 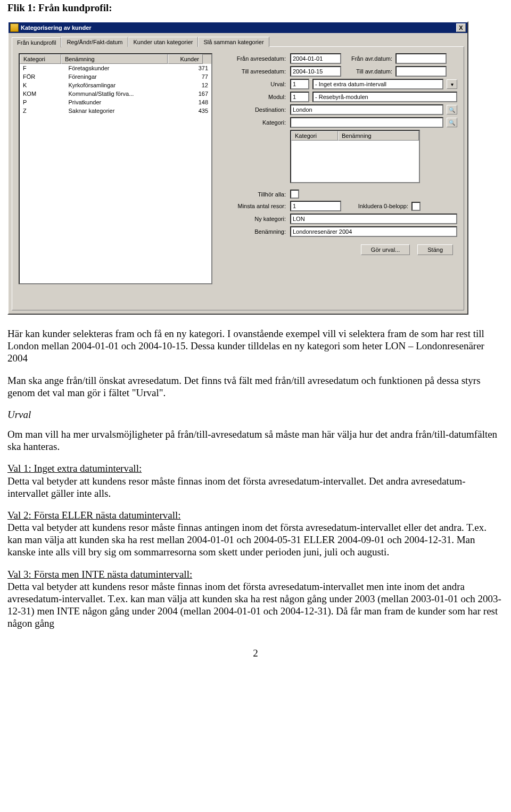 What do you see at coordinates (238, 42) in the screenshot?
I see `tabstrip: Från kundprofil Reg/Ändr/Fakt-datum Kund…` at bounding box center [238, 42].